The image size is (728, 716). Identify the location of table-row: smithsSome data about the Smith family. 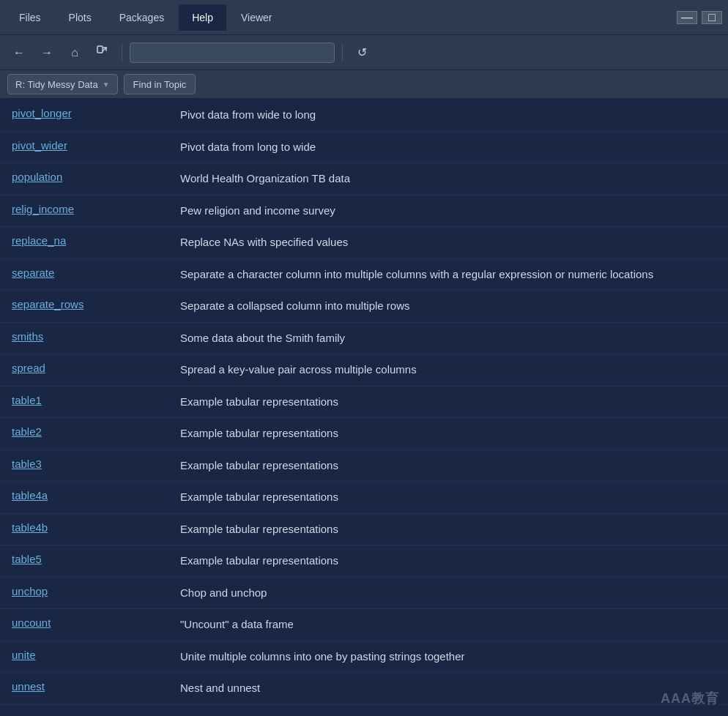
(364, 338).